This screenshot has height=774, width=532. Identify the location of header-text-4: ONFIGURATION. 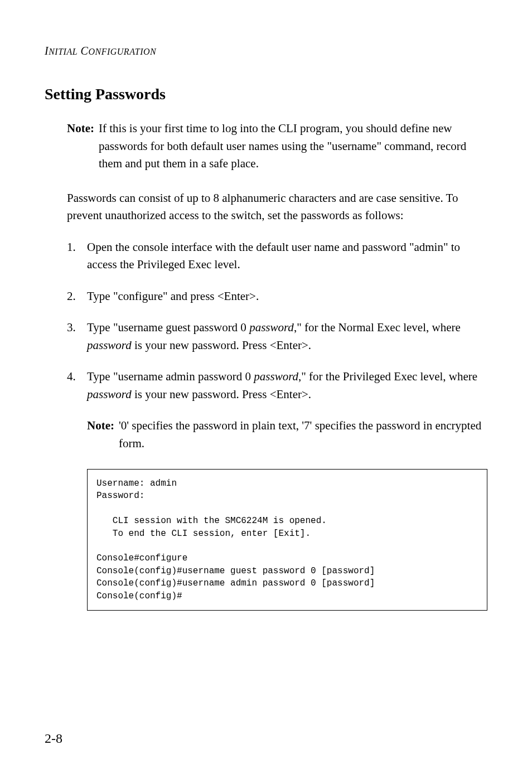
(122, 51).